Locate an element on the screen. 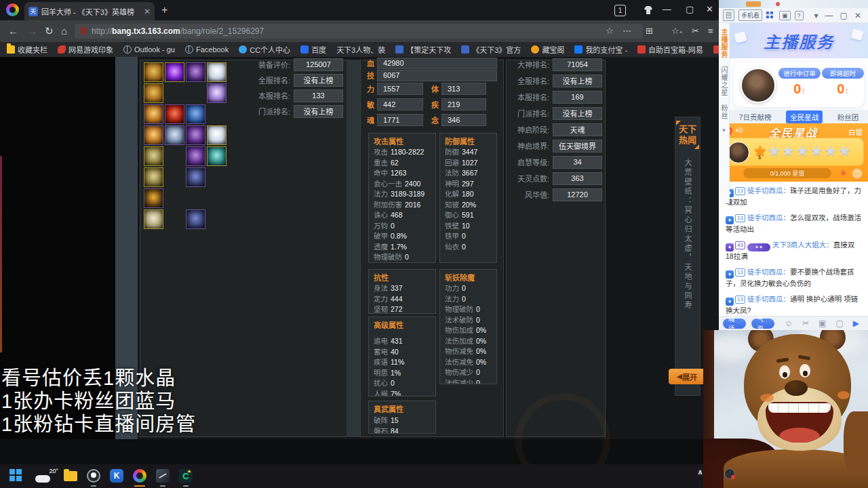  browser-tab: 天 回羊大师 - 《天下3》英雄榜 ✕ is located at coordinates (90, 11).